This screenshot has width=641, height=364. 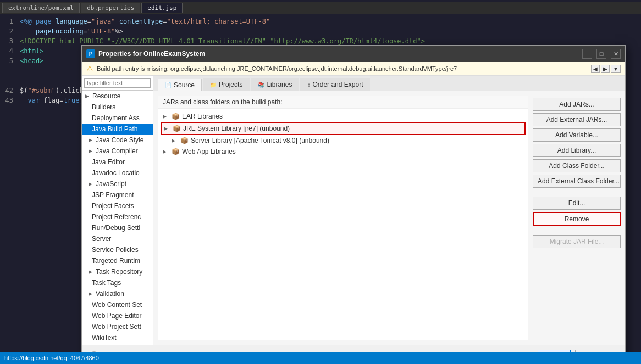 What do you see at coordinates (261, 85) in the screenshot?
I see `libraries-tab-icon: 📚` at bounding box center [261, 85].